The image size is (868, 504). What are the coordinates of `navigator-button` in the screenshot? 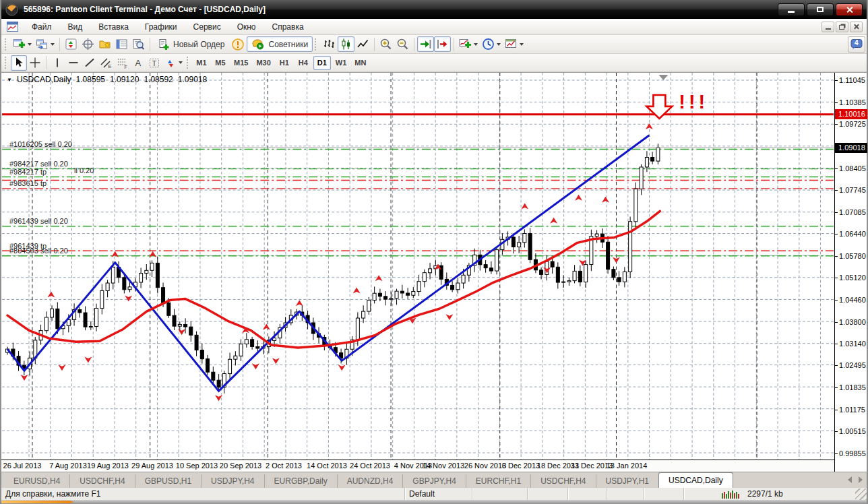 It's located at (105, 44).